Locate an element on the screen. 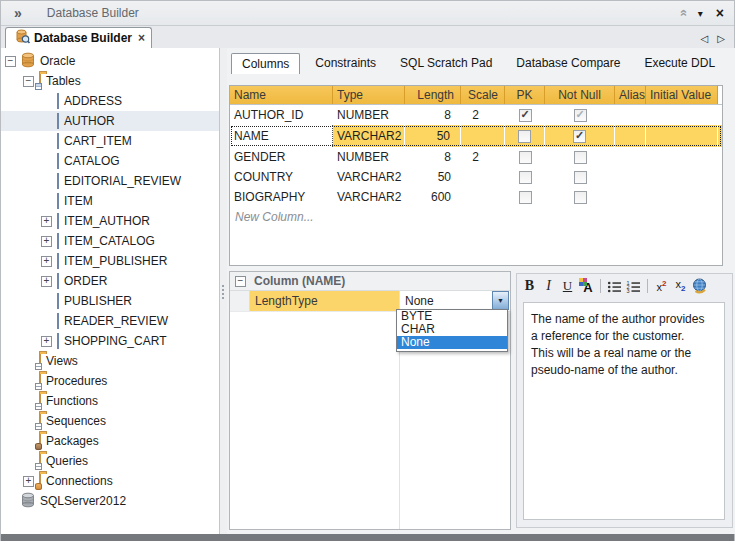 This screenshot has height=541, width=735. tree-item-shopping-cart: +SHOPPING_CART is located at coordinates (110, 341).